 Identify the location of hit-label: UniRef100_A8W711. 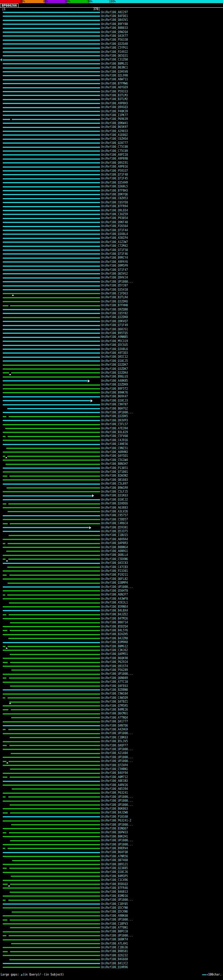
(114, 80).